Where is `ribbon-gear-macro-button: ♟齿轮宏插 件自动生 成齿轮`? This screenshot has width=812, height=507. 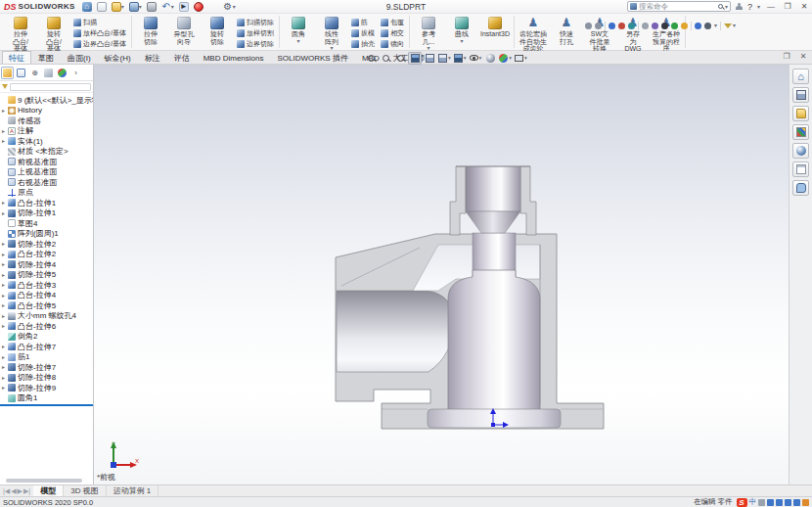
ribbon-gear-macro-button: ♟齿轮宏插 件自动生 成齿轮 is located at coordinates (533, 34).